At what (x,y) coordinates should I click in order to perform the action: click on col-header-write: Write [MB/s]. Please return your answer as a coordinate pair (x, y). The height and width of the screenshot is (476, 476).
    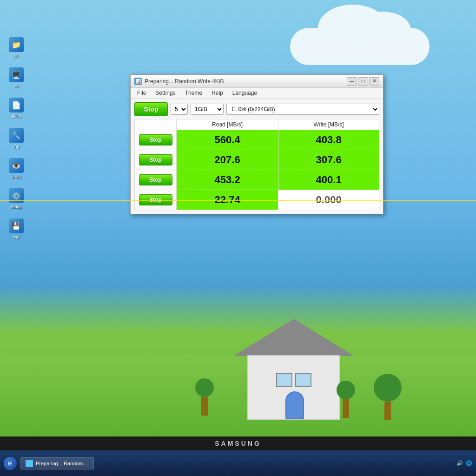
    Looking at the image, I should click on (329, 125).